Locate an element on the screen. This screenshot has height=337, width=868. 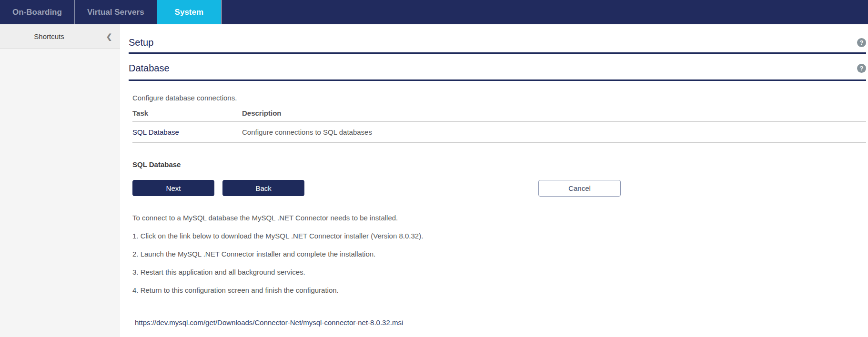
top-navigation: On-Boarding Virtual Servers System is located at coordinates (434, 12).